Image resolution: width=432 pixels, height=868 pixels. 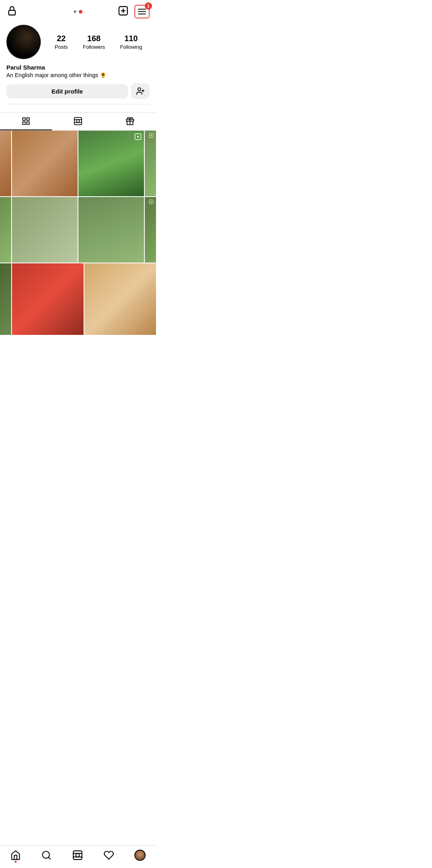 I want to click on tab-tagged, so click(x=130, y=121).